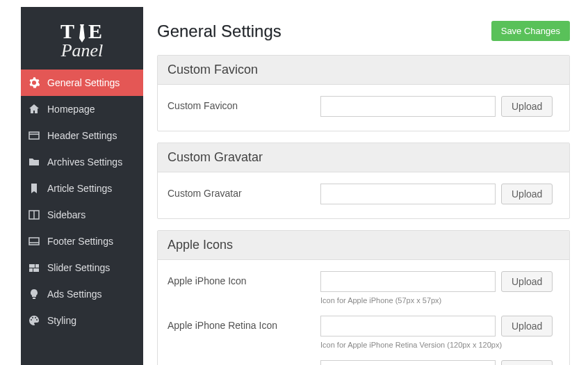 This screenshot has width=588, height=365. I want to click on favicon-input, so click(408, 106).